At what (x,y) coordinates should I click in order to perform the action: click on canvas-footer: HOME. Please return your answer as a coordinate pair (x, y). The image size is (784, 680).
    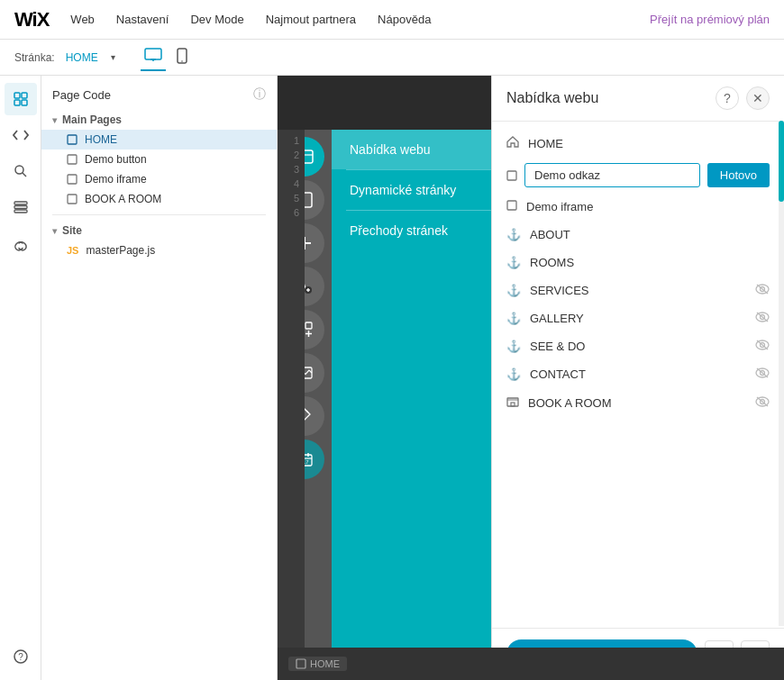
    Looking at the image, I should click on (531, 664).